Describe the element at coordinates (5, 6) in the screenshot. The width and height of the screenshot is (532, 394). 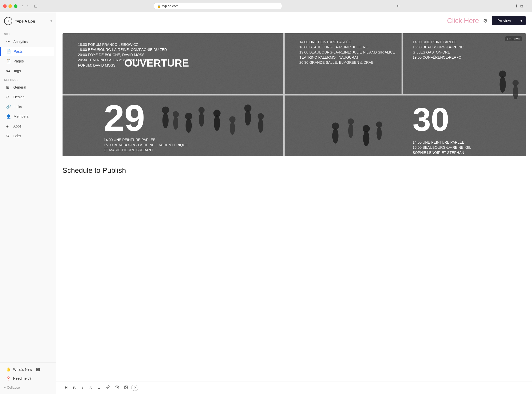
I see `close-button` at that location.